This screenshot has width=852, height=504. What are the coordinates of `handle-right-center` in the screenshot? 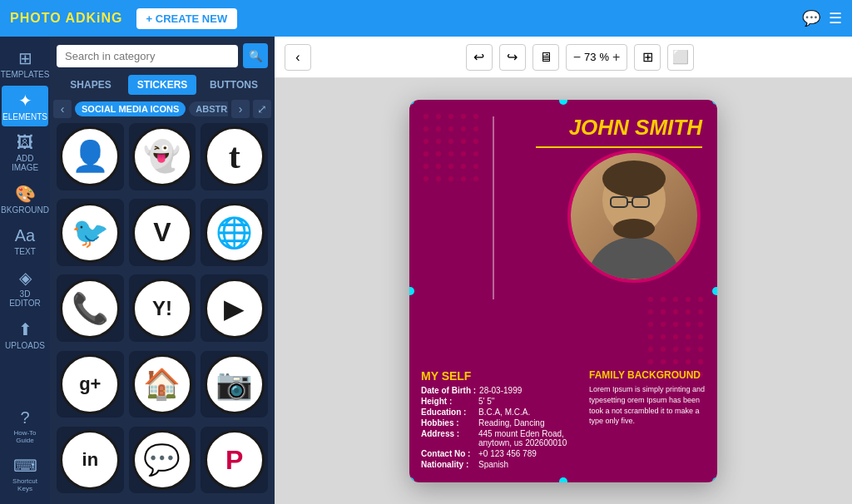 It's located at (715, 291).